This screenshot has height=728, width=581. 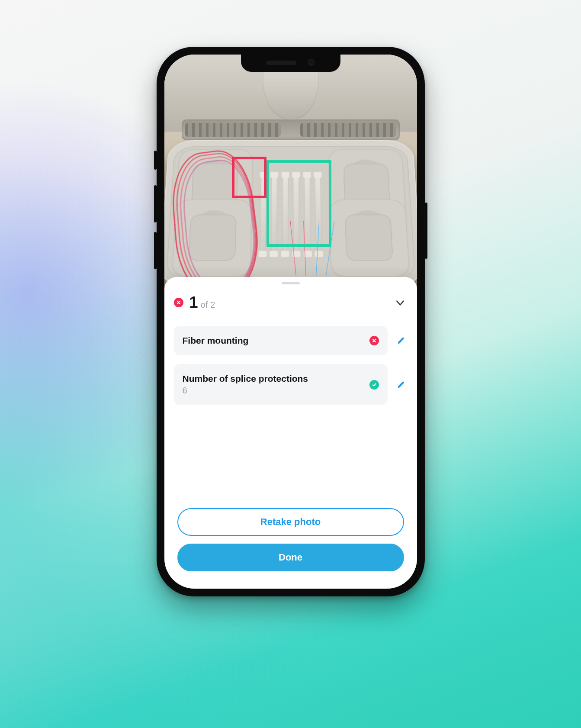 What do you see at coordinates (369, 238) in the screenshot?
I see `photo-reel` at bounding box center [369, 238].